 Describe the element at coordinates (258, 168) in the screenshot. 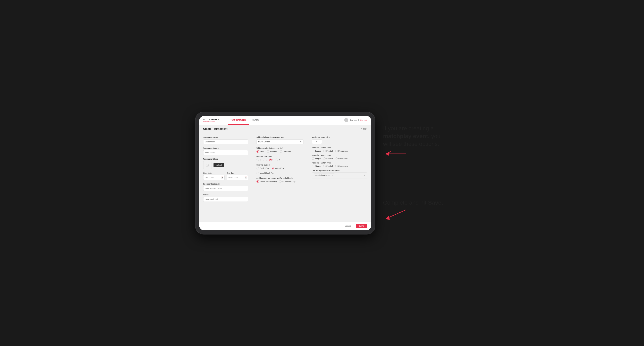

I see `radio-stroke-circle` at that location.